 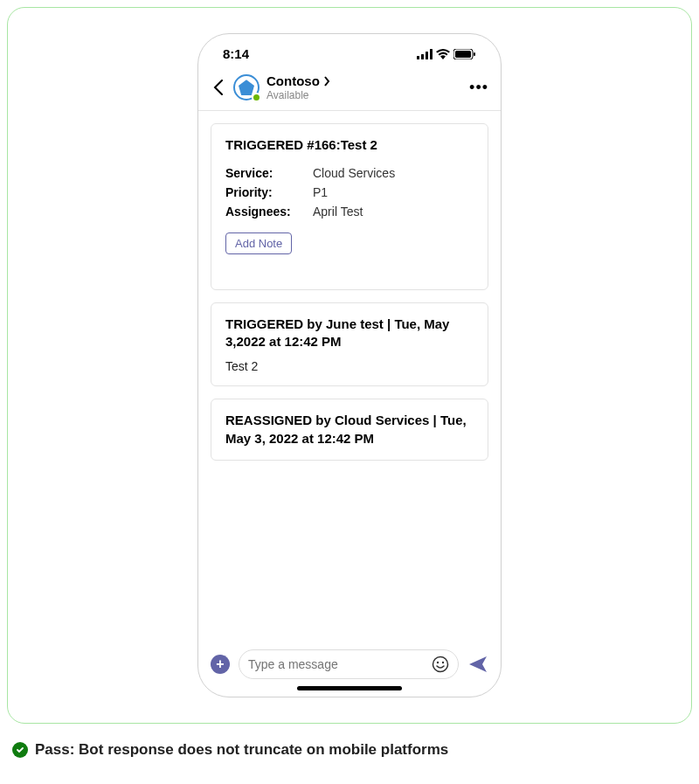 What do you see at coordinates (350, 212) in the screenshot?
I see `kv-row: Assignees: April Test` at bounding box center [350, 212].